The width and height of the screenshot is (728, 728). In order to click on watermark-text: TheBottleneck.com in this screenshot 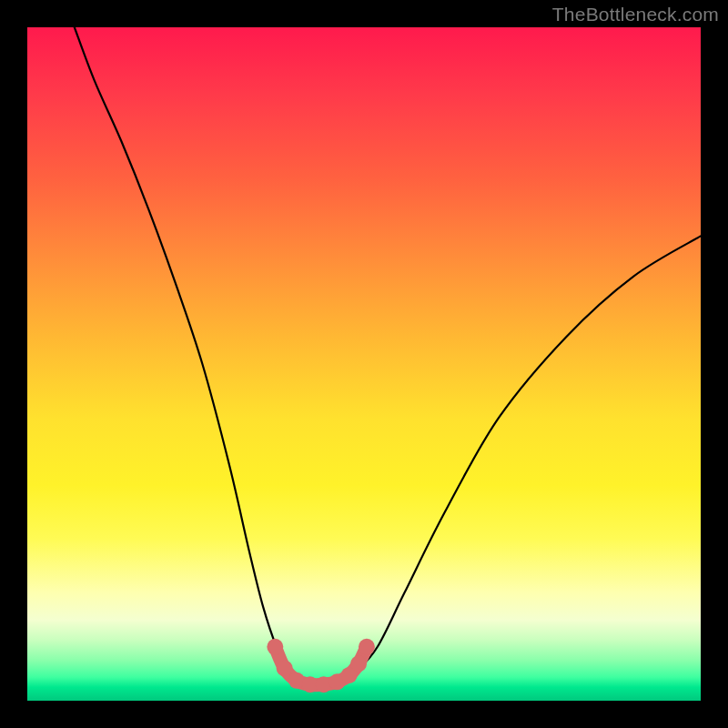, I will do `click(635, 15)`.